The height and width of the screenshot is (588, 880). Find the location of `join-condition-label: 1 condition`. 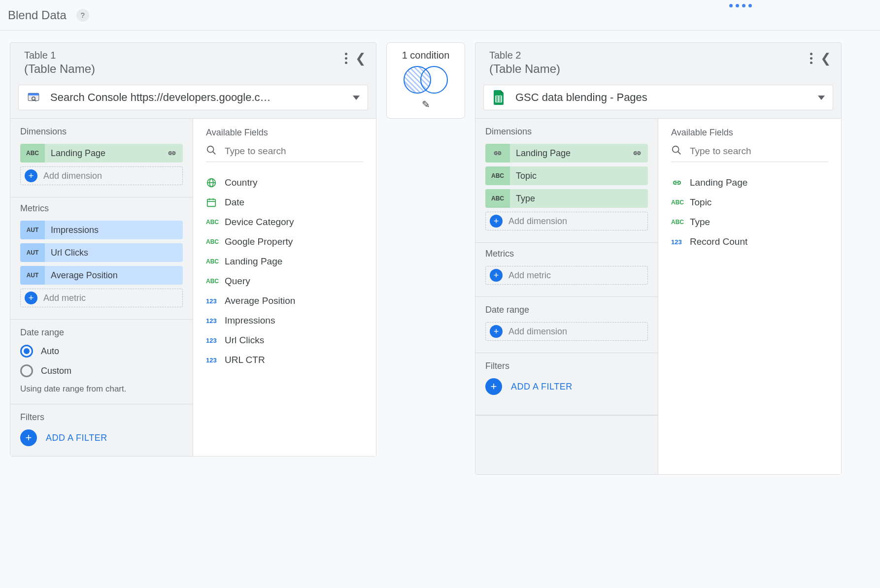

join-condition-label: 1 condition is located at coordinates (426, 55).